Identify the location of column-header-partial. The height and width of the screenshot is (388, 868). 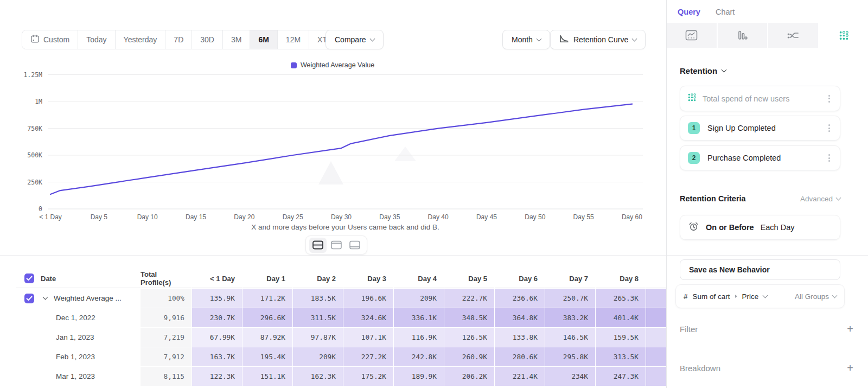
(656, 279).